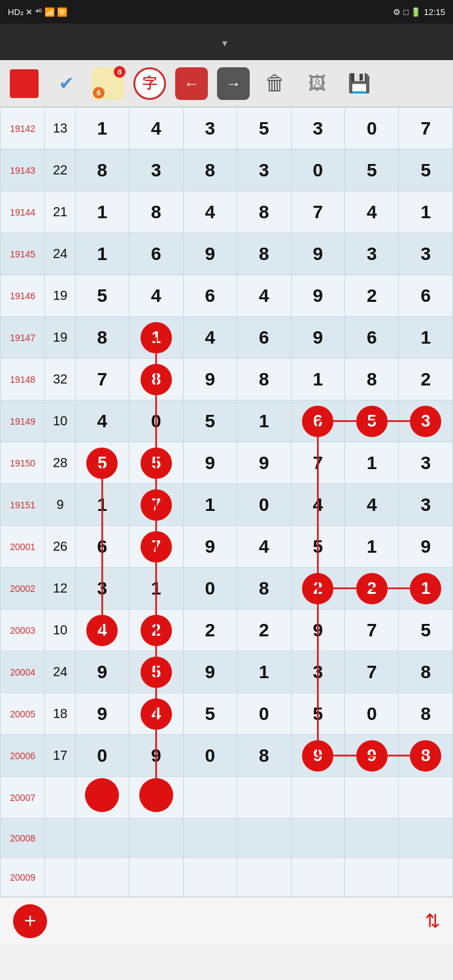 Image resolution: width=453 pixels, height=980 pixels. What do you see at coordinates (225, 43) in the screenshot?
I see `title-dropdown-icon: ▾` at bounding box center [225, 43].